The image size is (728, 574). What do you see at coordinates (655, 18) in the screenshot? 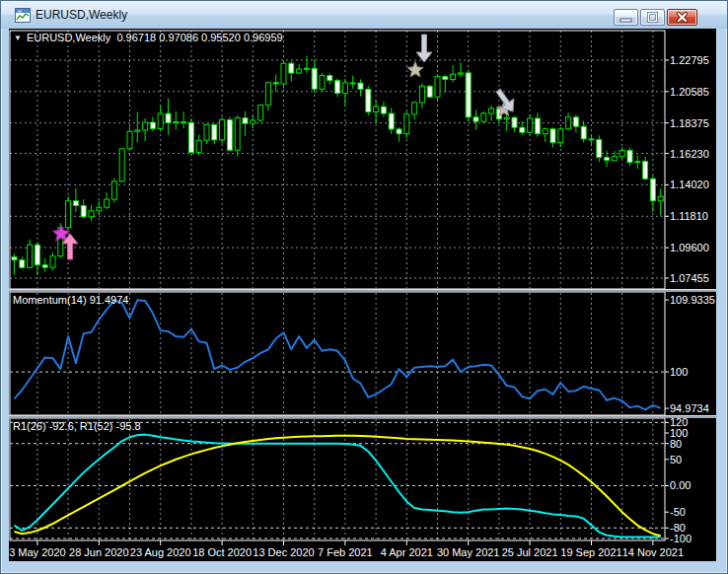
I see `window-controls` at bounding box center [655, 18].